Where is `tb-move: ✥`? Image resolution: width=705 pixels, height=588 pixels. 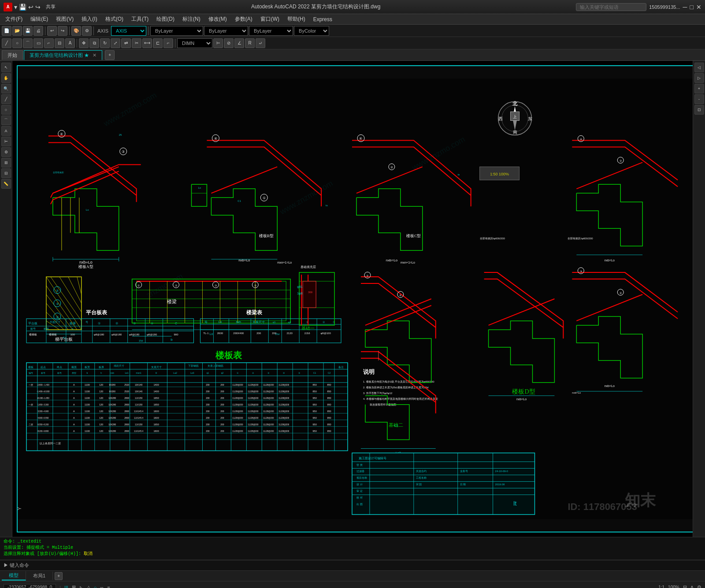 tb-move: ✥ is located at coordinates (84, 43).